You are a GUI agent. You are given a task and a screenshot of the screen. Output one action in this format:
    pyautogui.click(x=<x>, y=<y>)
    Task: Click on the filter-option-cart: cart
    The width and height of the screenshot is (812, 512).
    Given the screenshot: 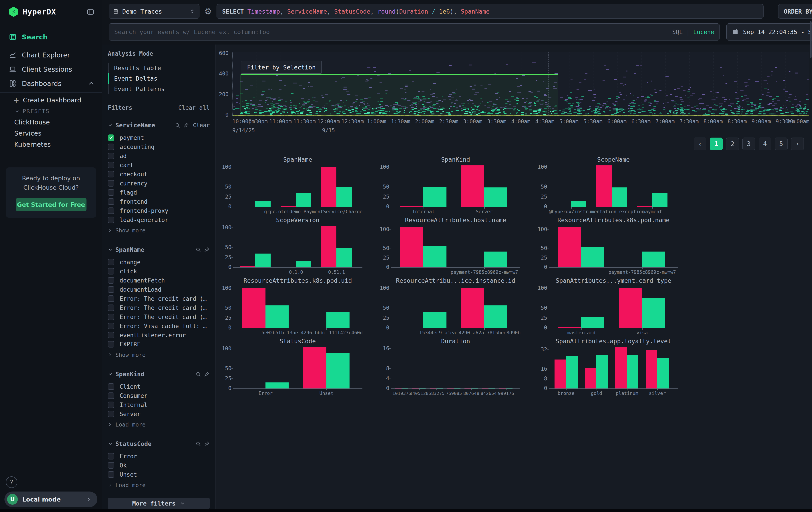 What is the action you would take?
    pyautogui.click(x=159, y=165)
    